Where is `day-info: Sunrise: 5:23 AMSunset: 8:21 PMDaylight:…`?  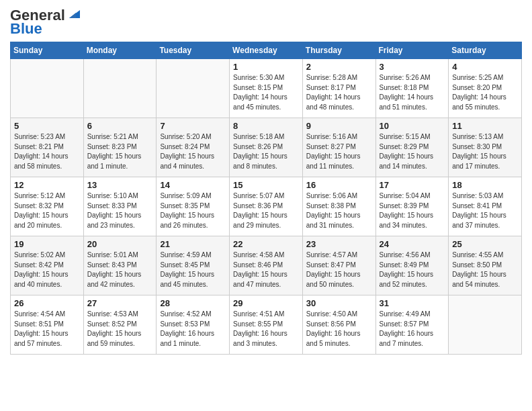
day-info: Sunrise: 5:23 AMSunset: 8:21 PMDaylight:… is located at coordinates (47, 152).